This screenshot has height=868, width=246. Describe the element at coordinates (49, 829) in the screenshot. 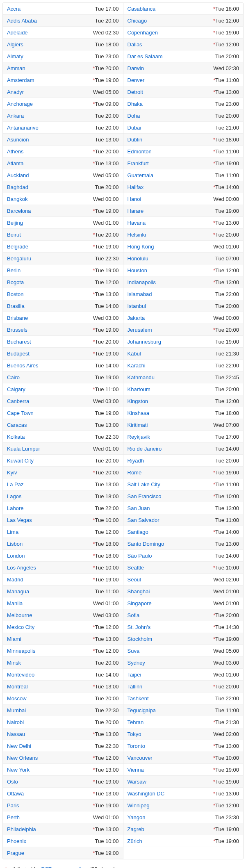

I see `city-link: Philadelphia` at that location.